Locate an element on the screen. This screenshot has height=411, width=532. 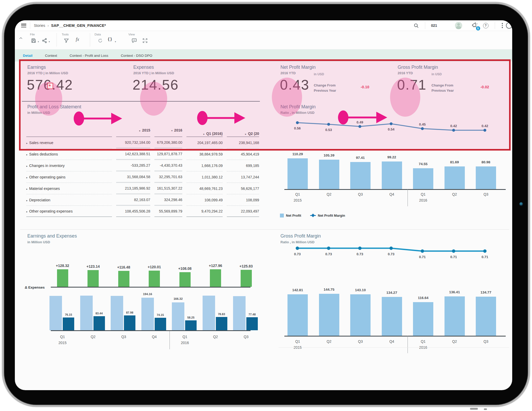
pnl-value-cell: -533,285.27 is located at coordinates (133, 166).